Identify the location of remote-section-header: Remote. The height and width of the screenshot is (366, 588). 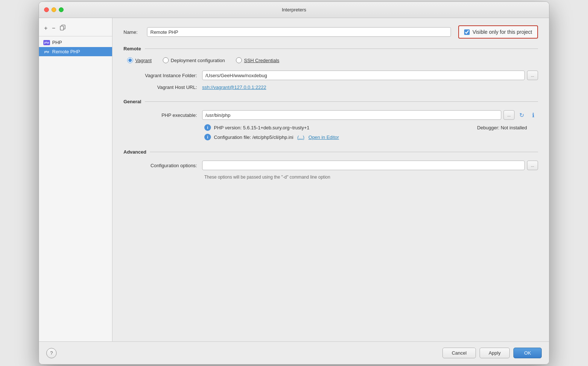
(331, 49).